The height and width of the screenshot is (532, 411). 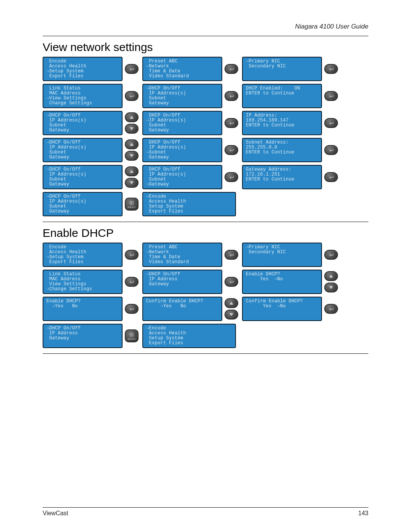 What do you see at coordinates (182, 69) in the screenshot?
I see `lcd-screen: Preset ABC→Network Time & Date Video Sta…` at bounding box center [182, 69].